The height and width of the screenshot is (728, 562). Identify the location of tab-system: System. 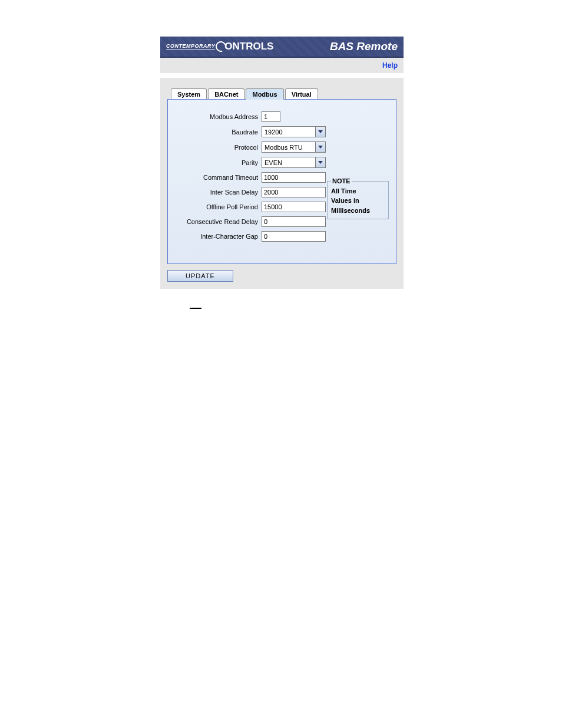
(189, 94).